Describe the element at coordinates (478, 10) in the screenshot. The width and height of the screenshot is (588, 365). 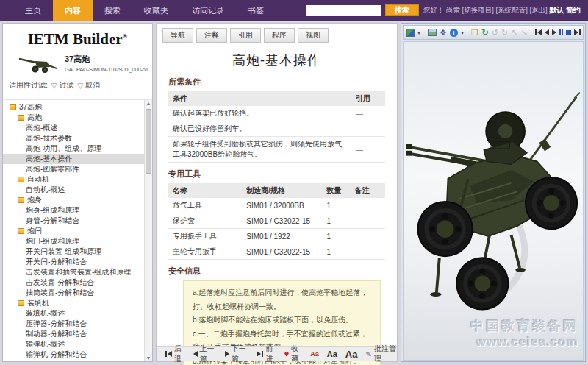
I see `switch-project-link: [切换项目]` at that location.